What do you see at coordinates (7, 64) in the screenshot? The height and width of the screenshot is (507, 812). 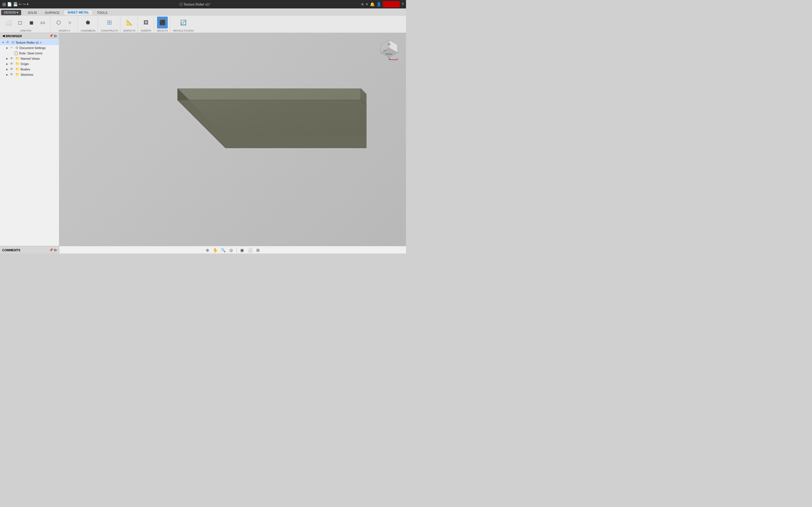 I see `origin-expand-icon: ▶` at bounding box center [7, 64].